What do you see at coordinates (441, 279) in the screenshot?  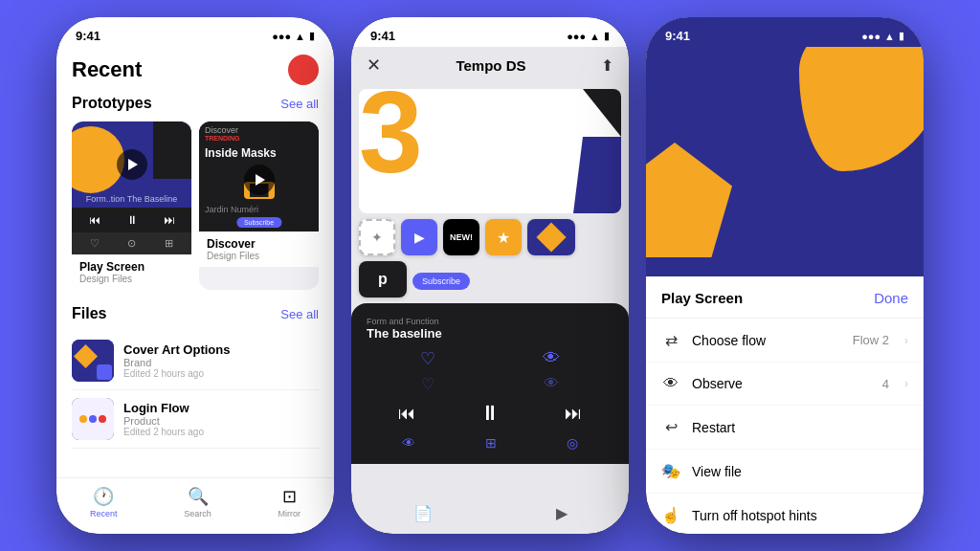 I see `subscribe-badge: Subscribe` at bounding box center [441, 279].